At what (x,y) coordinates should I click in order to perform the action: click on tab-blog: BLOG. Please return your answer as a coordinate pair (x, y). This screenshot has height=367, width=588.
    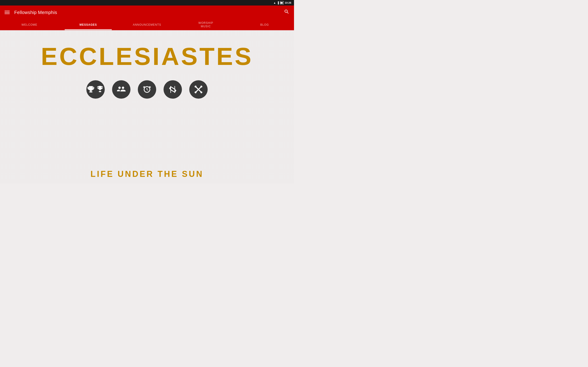
    Looking at the image, I should click on (265, 25).